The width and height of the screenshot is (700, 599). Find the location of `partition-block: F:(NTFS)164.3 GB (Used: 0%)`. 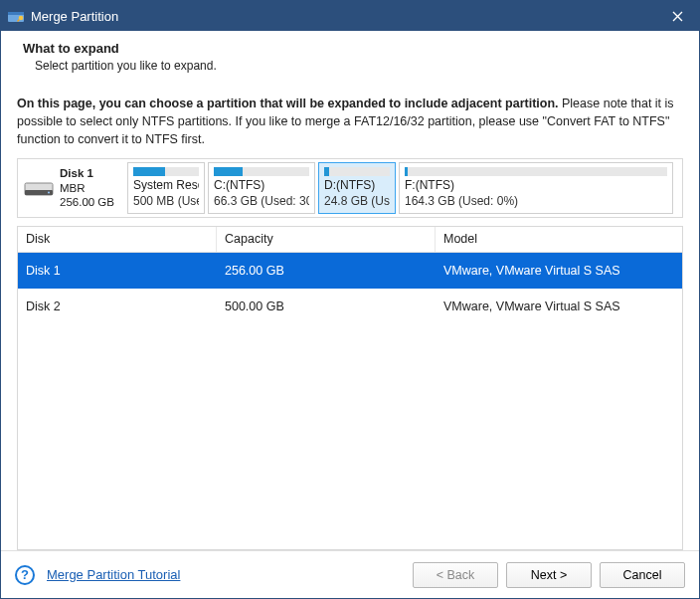

partition-block: F:(NTFS)164.3 GB (Used: 0%) is located at coordinates (536, 187).